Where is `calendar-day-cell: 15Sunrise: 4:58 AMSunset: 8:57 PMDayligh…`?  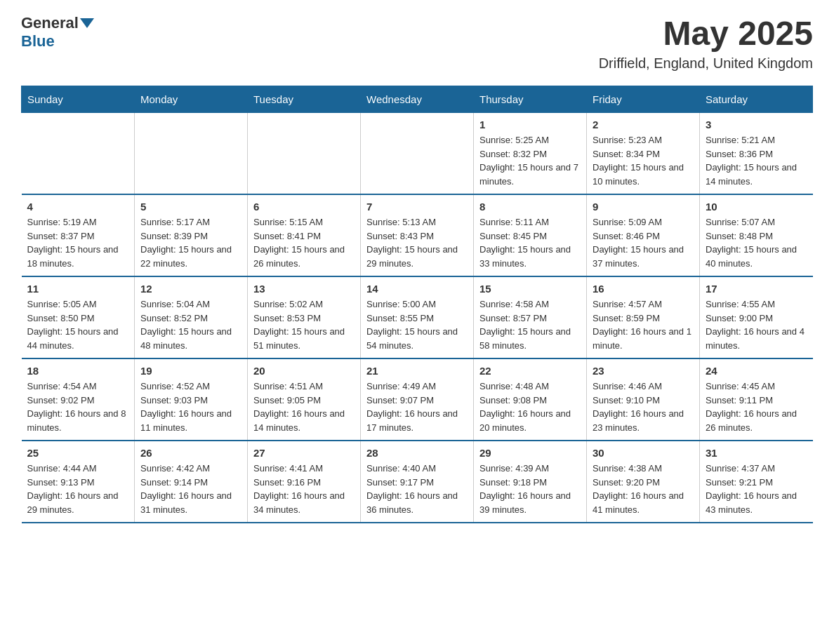 calendar-day-cell: 15Sunrise: 4:58 AMSunset: 8:57 PMDayligh… is located at coordinates (531, 317).